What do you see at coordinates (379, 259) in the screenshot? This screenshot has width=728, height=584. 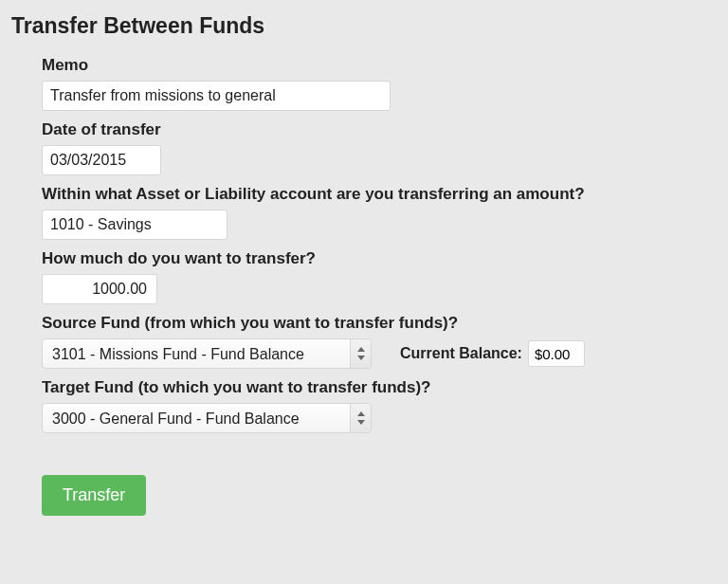 I see `amount-label: How much do you want to transfer?` at bounding box center [379, 259].